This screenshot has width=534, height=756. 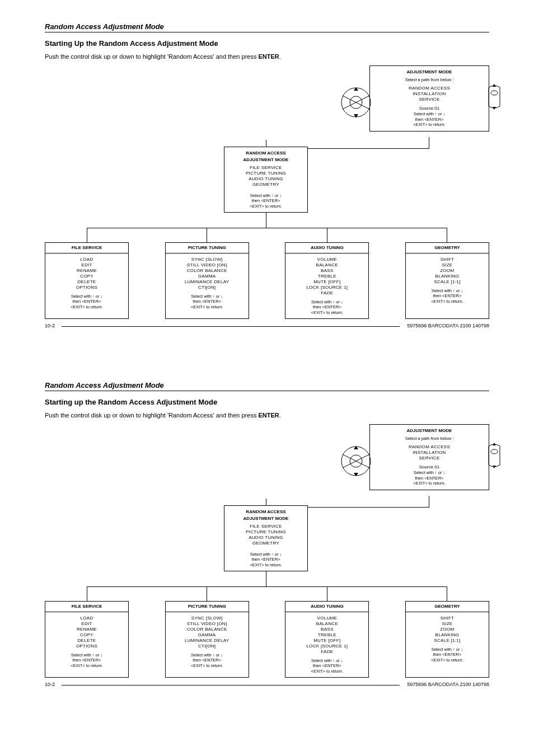 I want to click on footer-rule, so click(x=231, y=327).